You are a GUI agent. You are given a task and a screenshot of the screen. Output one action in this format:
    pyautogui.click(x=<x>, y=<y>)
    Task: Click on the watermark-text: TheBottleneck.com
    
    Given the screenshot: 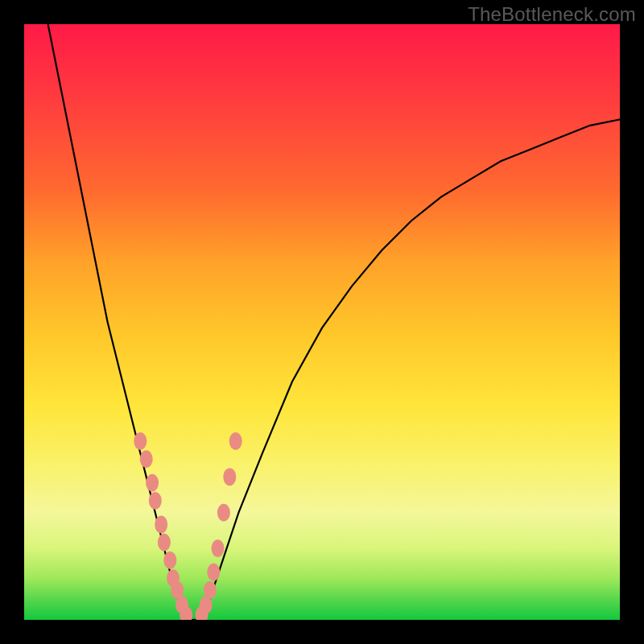 What is the action you would take?
    pyautogui.click(x=552, y=14)
    